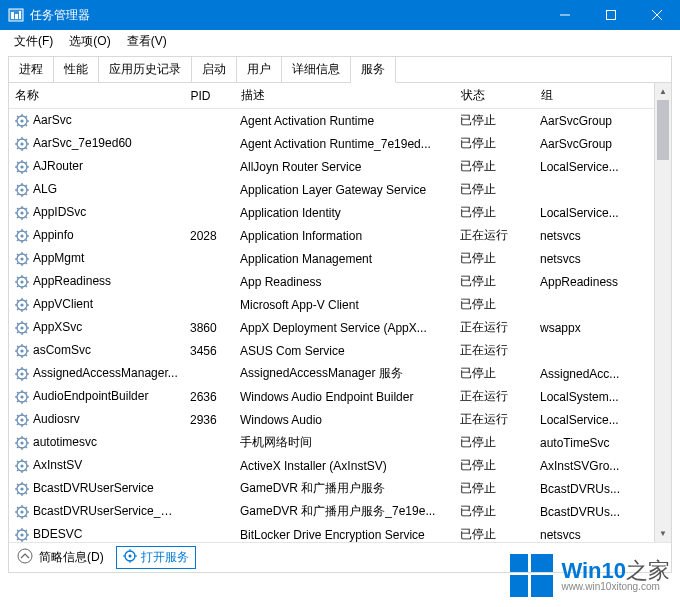 The image size is (680, 607). What do you see at coordinates (344, 282) in the screenshot?
I see `cell-description: App Readiness` at bounding box center [344, 282].